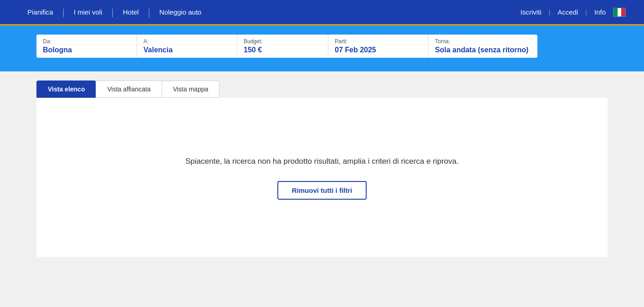  Describe the element at coordinates (322, 85) in the screenshot. I see `tabs-bar: Vista elenco Vista affiancata Vista mapp…` at that location.